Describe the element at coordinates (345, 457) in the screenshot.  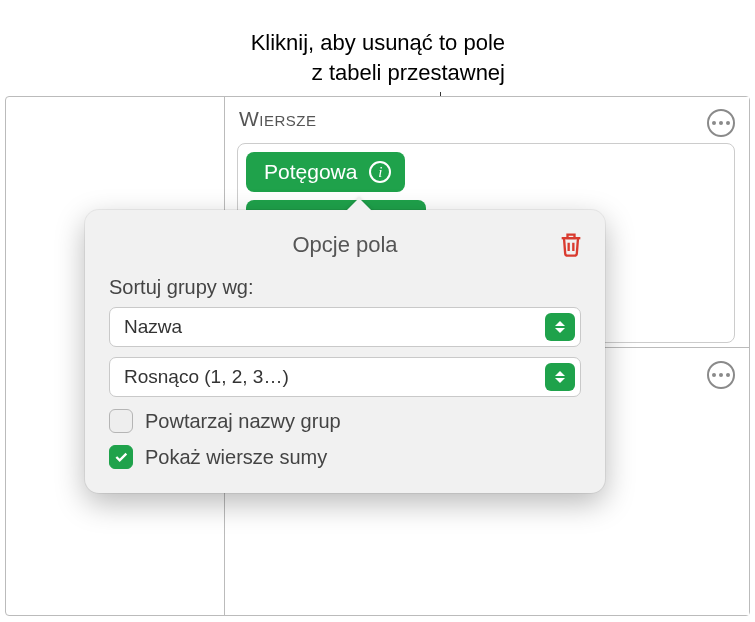
I see `show-sum-rows-checkbox: Pokaż wiersze sumy` at that location.